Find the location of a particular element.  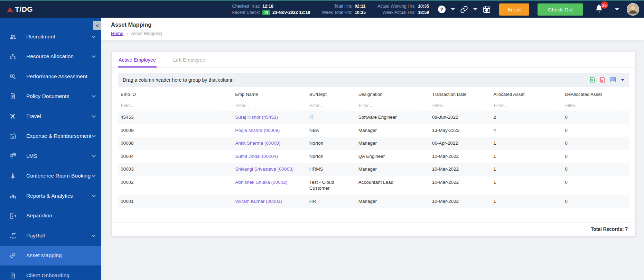

filter-input-designation is located at coordinates (390, 106).